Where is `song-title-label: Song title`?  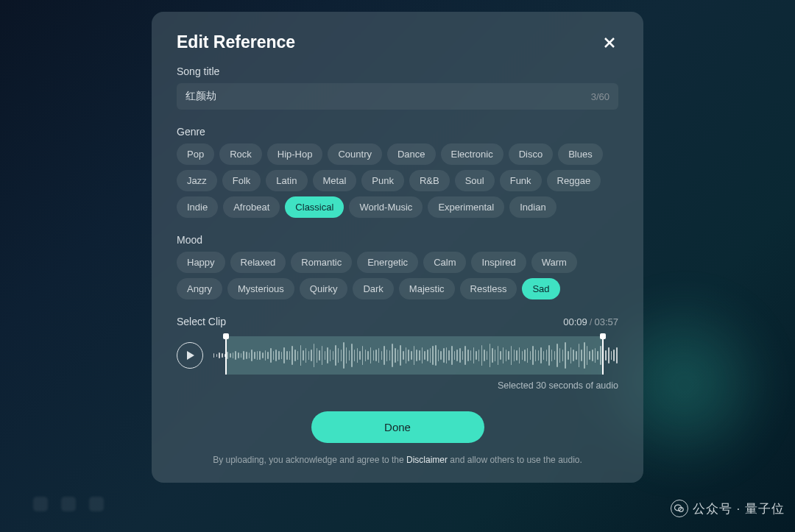
song-title-label: Song title is located at coordinates (398, 71).